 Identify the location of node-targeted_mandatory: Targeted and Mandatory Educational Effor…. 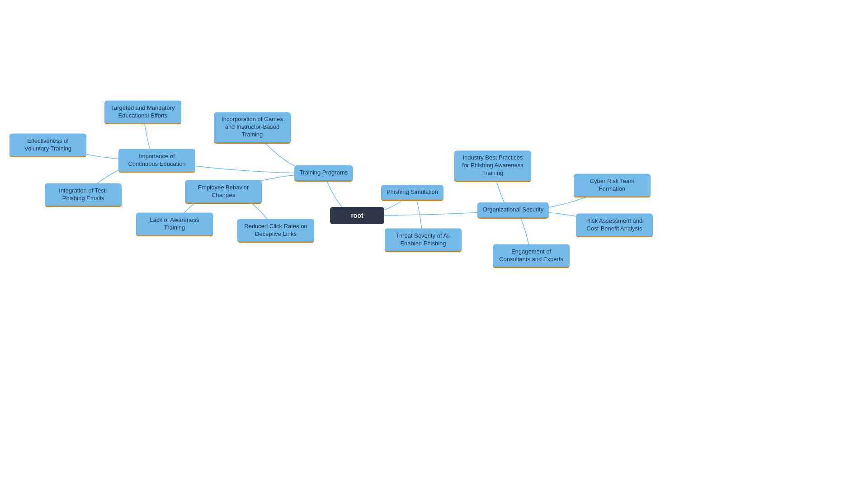
(143, 113).